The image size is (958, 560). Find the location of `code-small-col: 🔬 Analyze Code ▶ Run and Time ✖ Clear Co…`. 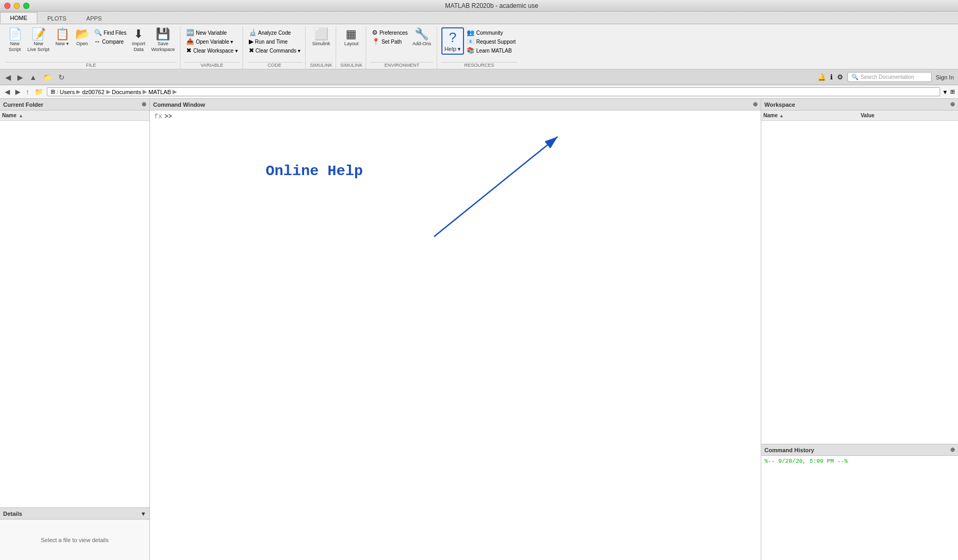

code-small-col: 🔬 Analyze Code ▶ Run and Time ✖ Clear Co… is located at coordinates (275, 41).